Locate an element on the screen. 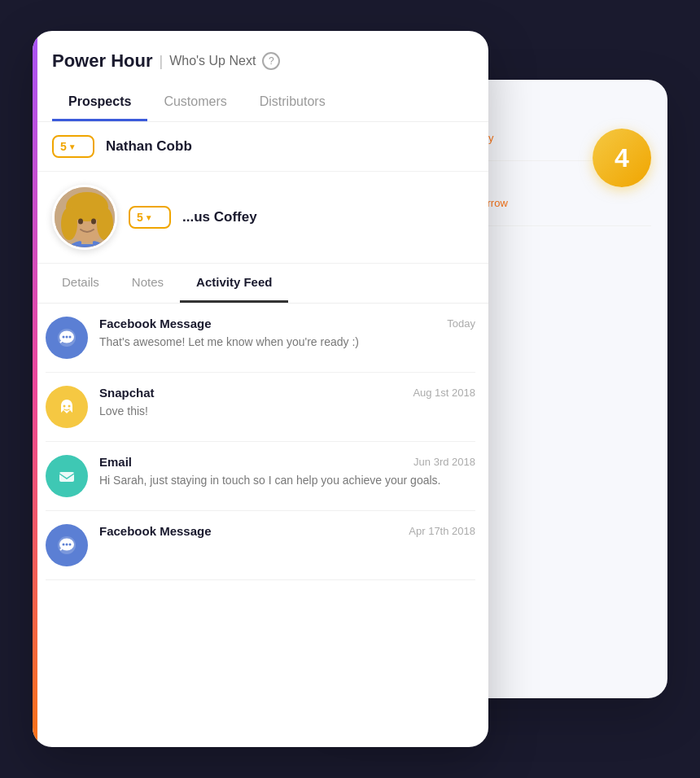 This screenshot has height=778, width=700. header-title: Power Hour | Who's Up Next ? is located at coordinates (260, 61).